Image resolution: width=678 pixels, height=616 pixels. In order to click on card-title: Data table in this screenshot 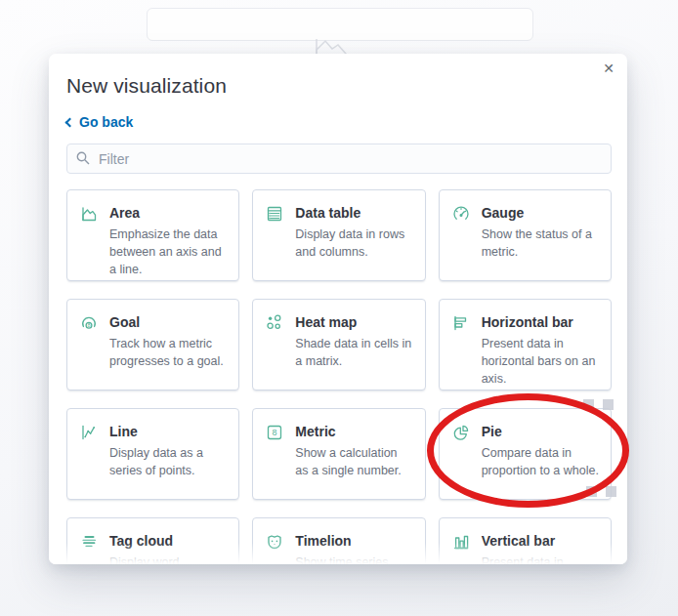, I will do `click(354, 213)`.